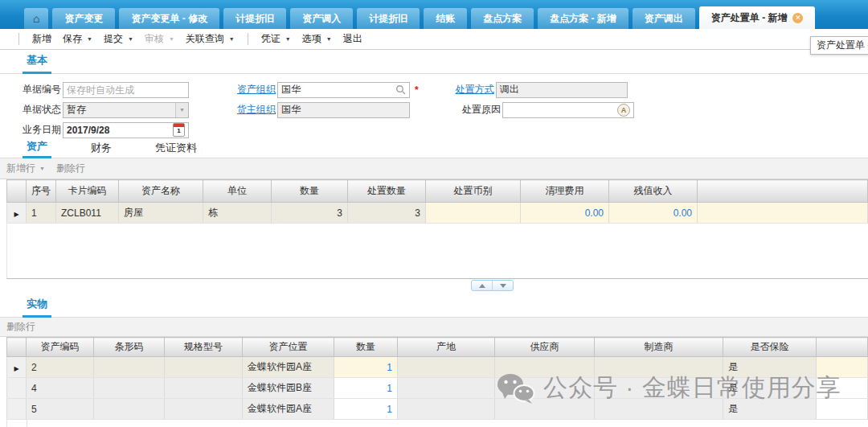 The image size is (868, 427). What do you see at coordinates (256, 109) in the screenshot?
I see `owner-org-link-label: 货主组织` at bounding box center [256, 109].